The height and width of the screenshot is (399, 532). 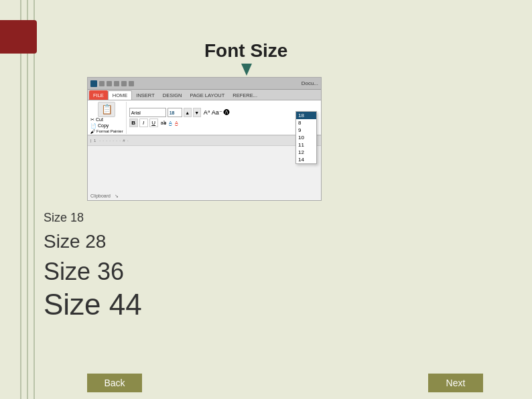 What do you see at coordinates (224, 123) in the screenshot?
I see `font-row2: B I U ab̶ A̲ A̲` at bounding box center [224, 123].